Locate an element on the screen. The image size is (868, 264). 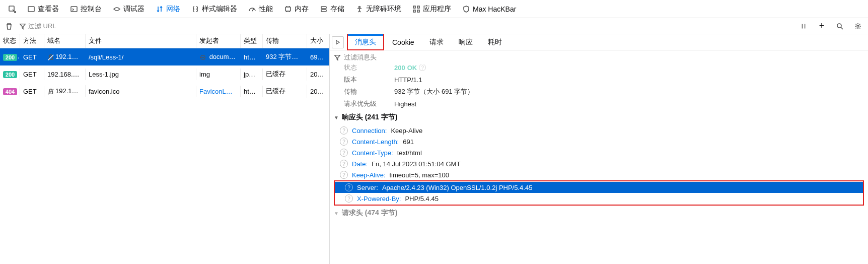
header-row: ?Date:Fri, 14 Jul 2023 01:51:04 GMT is located at coordinates (599, 164).